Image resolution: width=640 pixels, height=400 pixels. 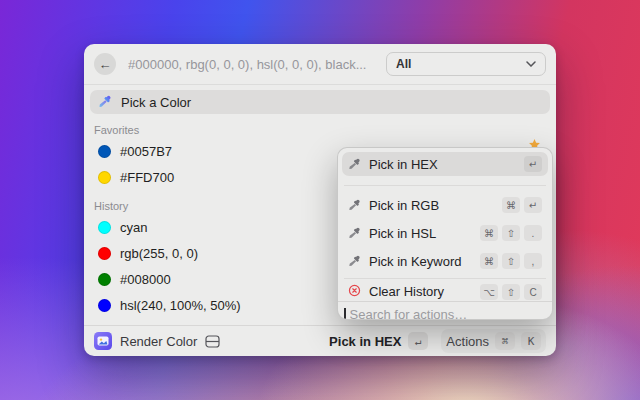 I want to click on actions-menu: Pick in HEX ↵ Pick in RGB ⌘ ↵, so click(x=445, y=234).